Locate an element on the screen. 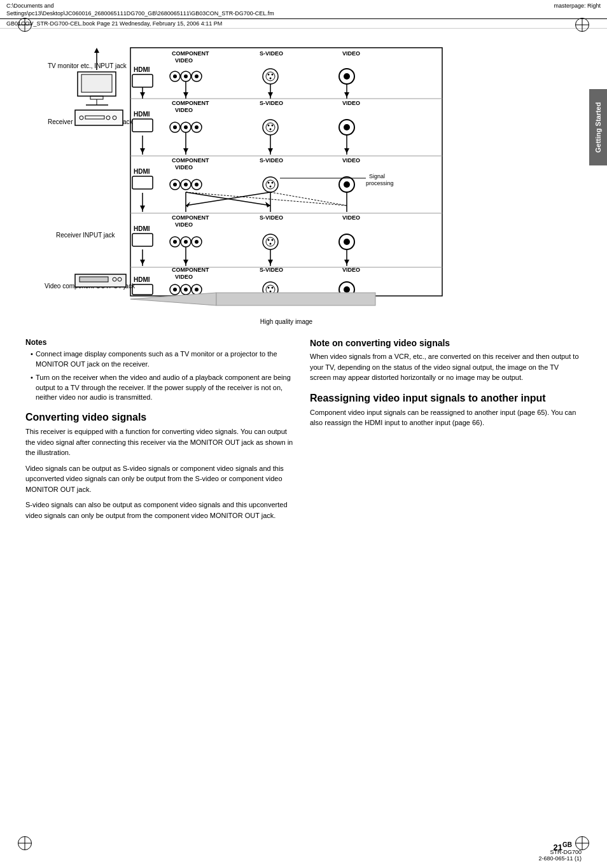 Image resolution: width=607 pixels, height=868 pixels. converting-body-3: S-video signals can also be output as co… is located at coordinates (162, 510).